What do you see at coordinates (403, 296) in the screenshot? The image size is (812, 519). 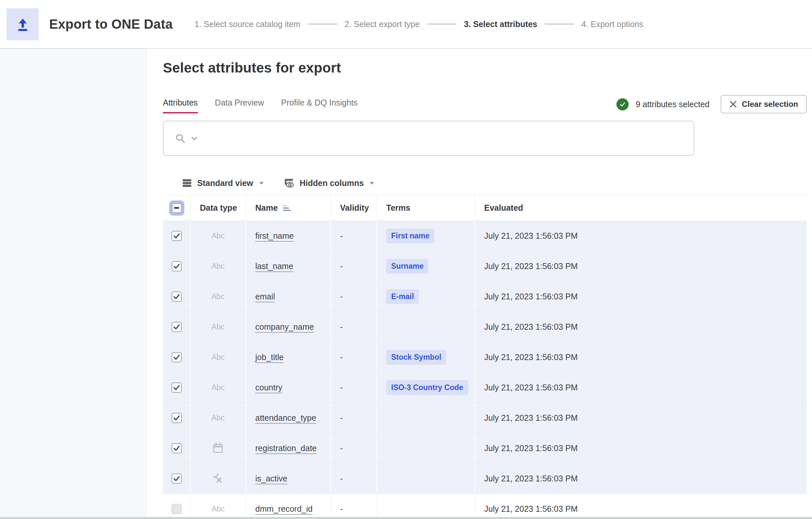 I see `term-chip: E-mail` at bounding box center [403, 296].